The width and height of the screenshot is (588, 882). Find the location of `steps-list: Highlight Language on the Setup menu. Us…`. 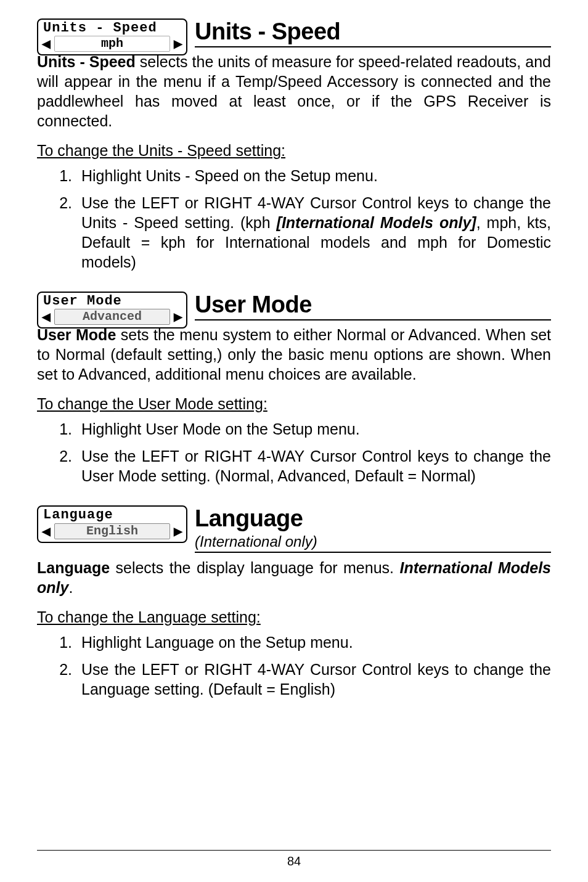

steps-list: Highlight Language on the Setup menu. Us… is located at coordinates (294, 666).